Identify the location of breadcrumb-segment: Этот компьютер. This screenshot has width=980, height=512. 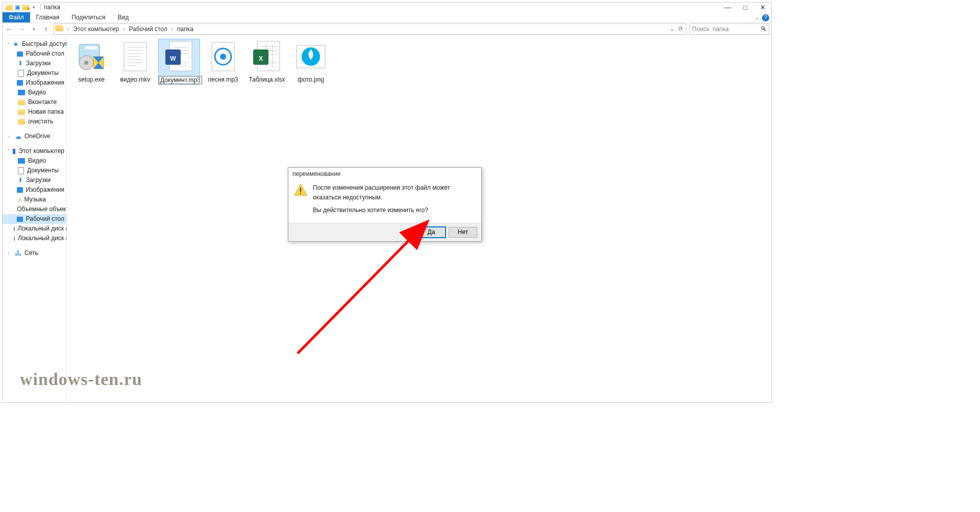
(96, 29).